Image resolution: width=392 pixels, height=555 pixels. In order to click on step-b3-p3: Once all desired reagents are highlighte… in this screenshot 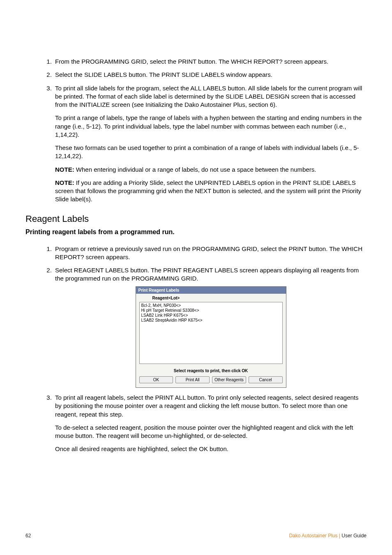, I will do `click(211, 449)`.